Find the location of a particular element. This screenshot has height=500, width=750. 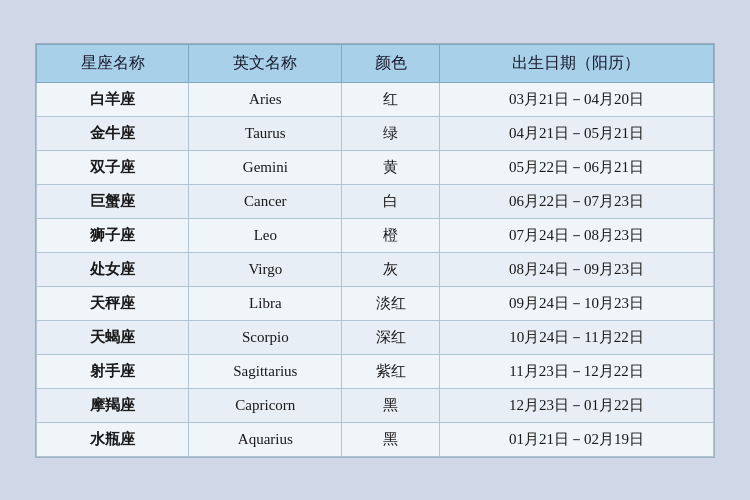

table-row: 巨蟹座Cancer白06月22日－07月23日 is located at coordinates (376, 201).